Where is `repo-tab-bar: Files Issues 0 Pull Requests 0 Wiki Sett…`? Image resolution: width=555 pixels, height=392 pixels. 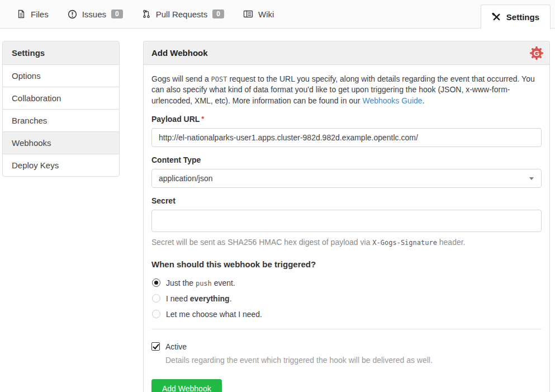
repo-tab-bar: Files Issues 0 Pull Requests 0 Wiki Sett… is located at coordinates (277, 15).